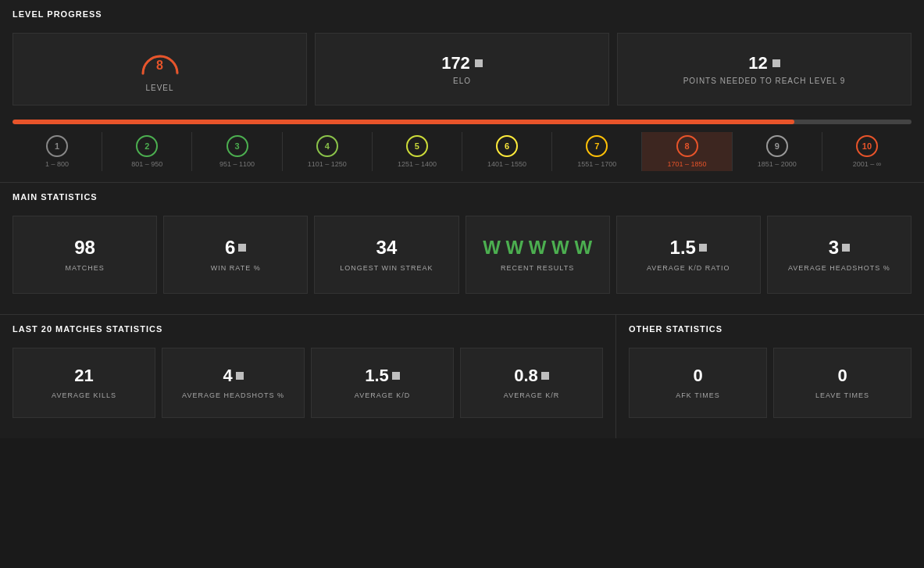 This screenshot has height=568, width=924. Describe the element at coordinates (689, 255) in the screenshot. I see `stat-card-kd: 1.5 AVERAGE K/D RATIO` at that location.